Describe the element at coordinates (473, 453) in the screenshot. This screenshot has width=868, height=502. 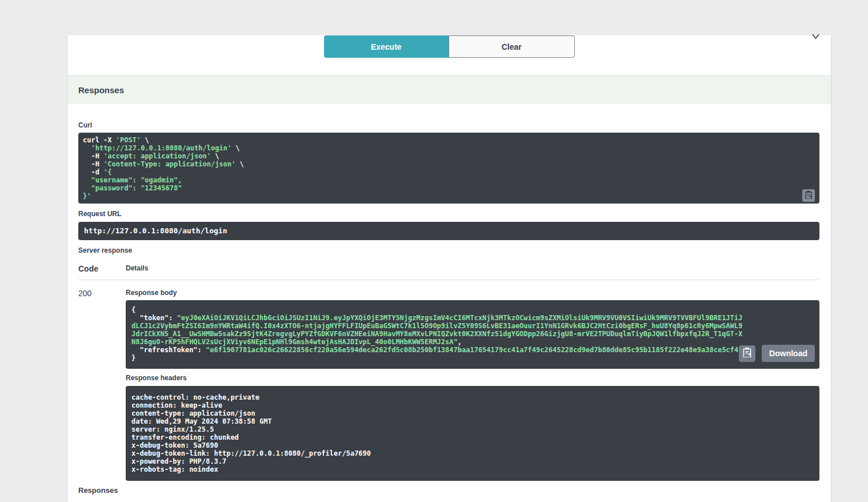
I see `code-line: x-debug-token-link: http://127.0.0.1:808…` at that location.